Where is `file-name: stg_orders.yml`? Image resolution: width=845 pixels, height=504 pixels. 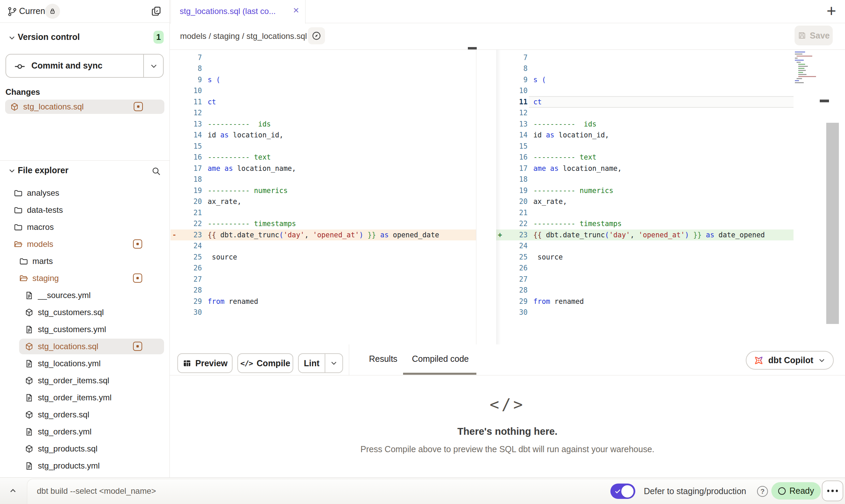 file-name: stg_orders.yml is located at coordinates (65, 432).